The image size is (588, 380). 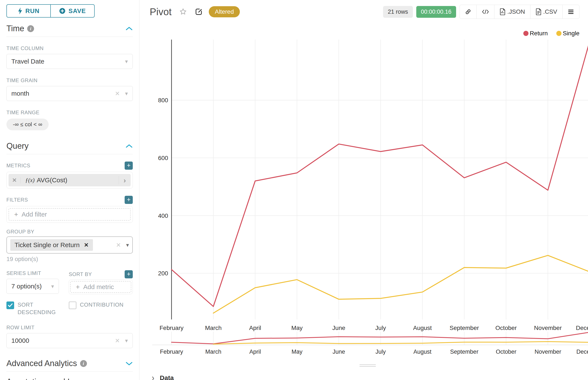 I want to click on metrics-label: METRICS, so click(x=18, y=166).